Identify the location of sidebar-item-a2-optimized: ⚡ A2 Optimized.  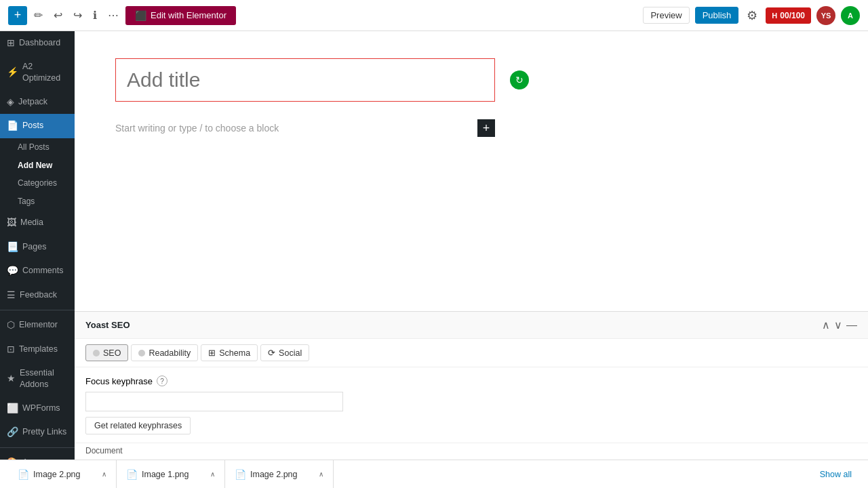
(37, 73).